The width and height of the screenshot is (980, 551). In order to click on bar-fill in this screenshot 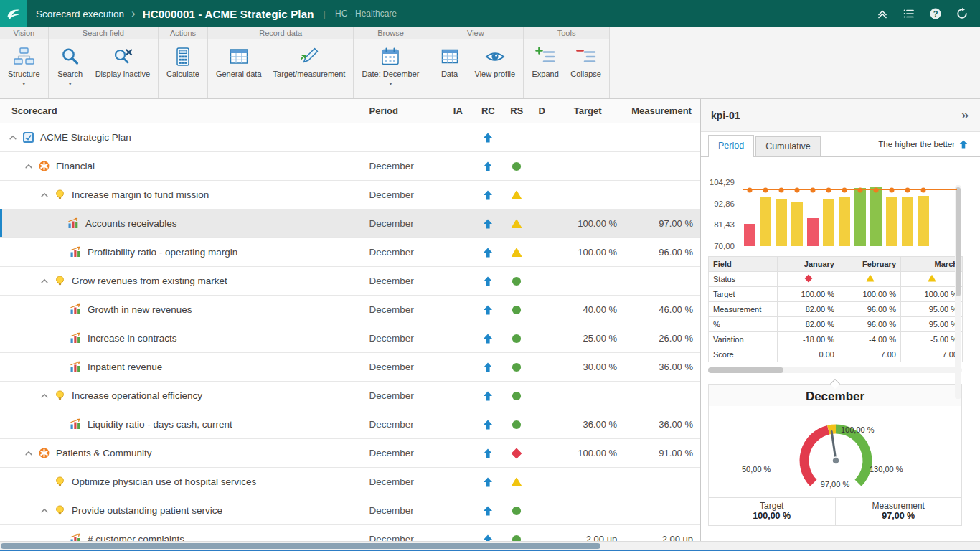, I will do `click(829, 222)`.